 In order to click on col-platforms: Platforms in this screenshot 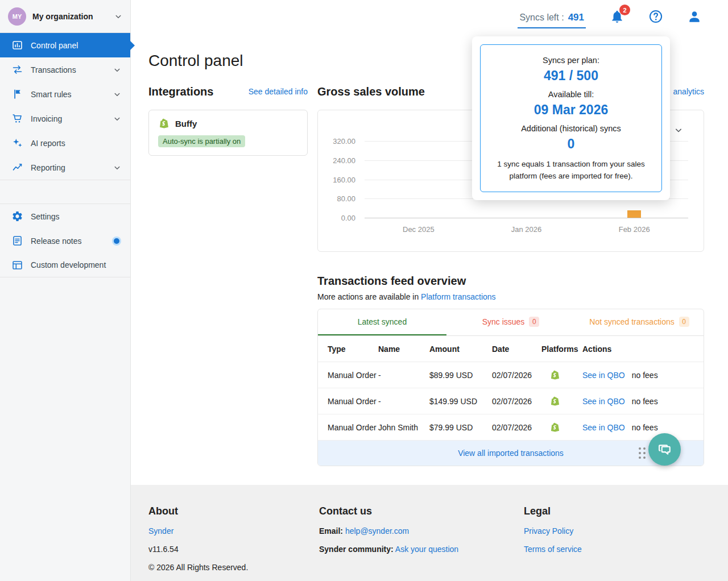, I will do `click(562, 349)`.